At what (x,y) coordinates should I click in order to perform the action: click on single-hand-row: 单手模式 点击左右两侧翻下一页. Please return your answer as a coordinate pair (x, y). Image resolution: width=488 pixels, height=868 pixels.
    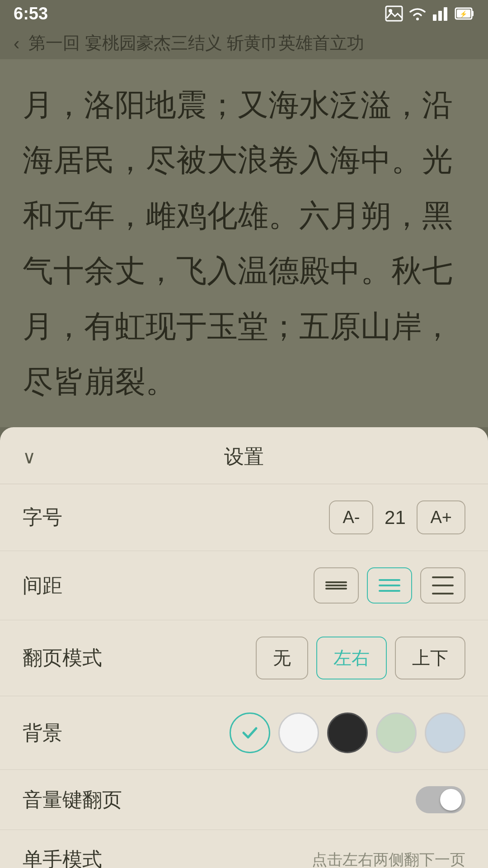
    Looking at the image, I should click on (244, 849).